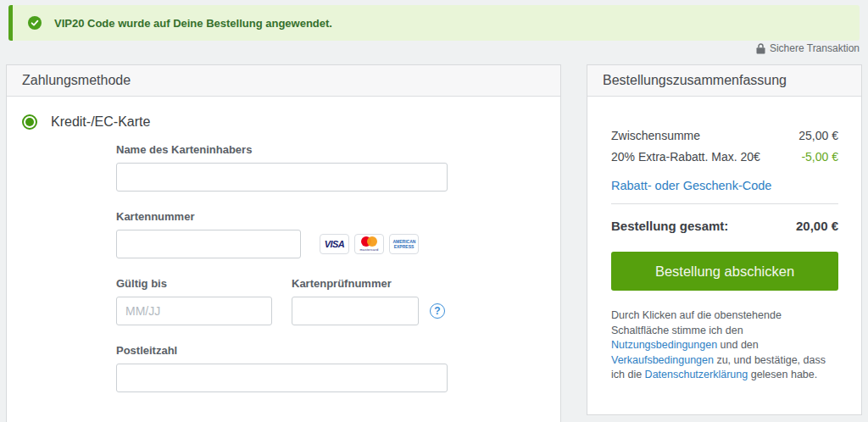 This screenshot has width=868, height=422. What do you see at coordinates (338, 149) in the screenshot?
I see `cardholder-label: Name des Karteninhabers` at bounding box center [338, 149].